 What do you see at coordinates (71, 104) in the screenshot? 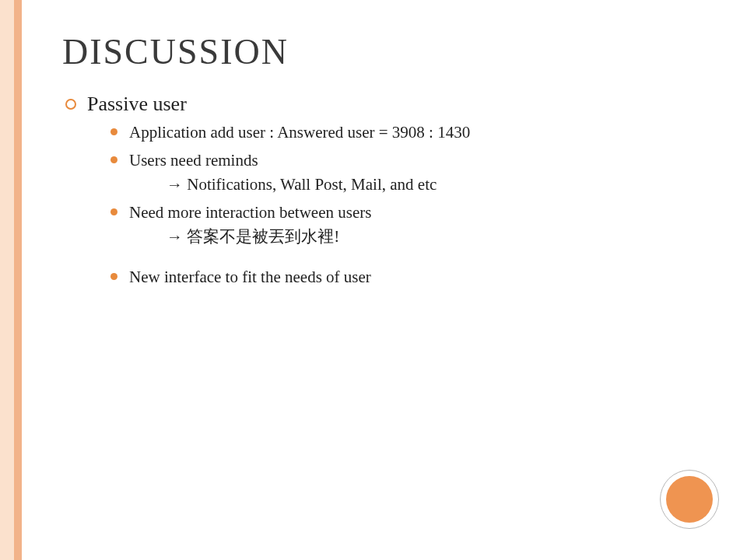
I see `circle-bullet-icon` at bounding box center [71, 104].